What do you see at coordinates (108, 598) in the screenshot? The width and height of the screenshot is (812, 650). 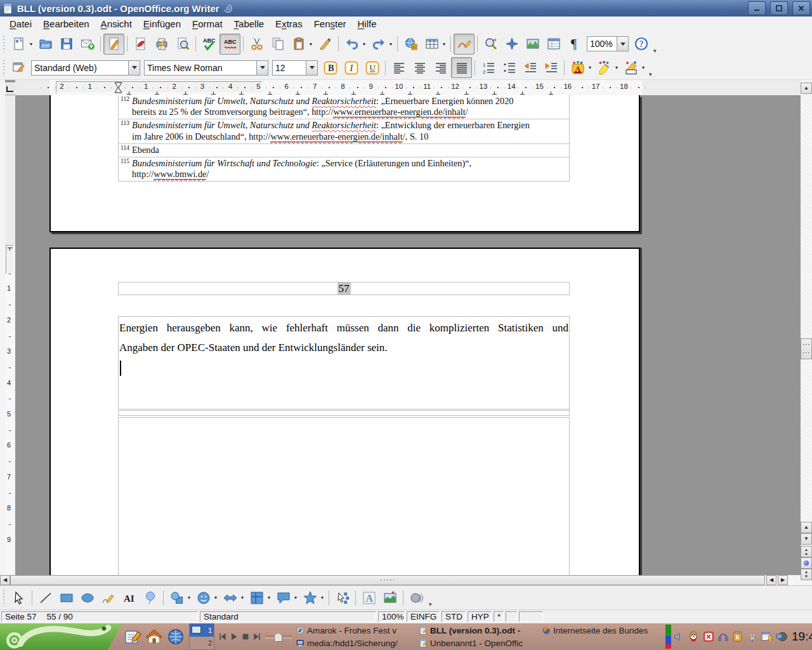 I see `freeform-button` at bounding box center [108, 598].